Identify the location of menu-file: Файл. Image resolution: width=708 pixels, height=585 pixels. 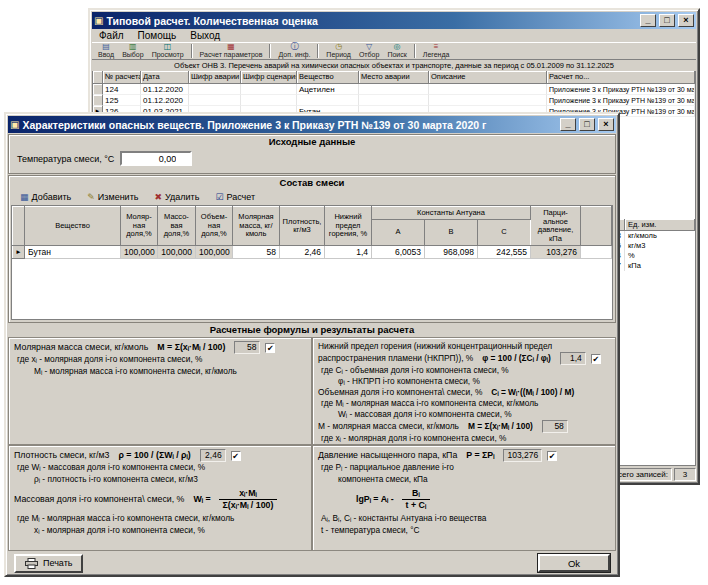
(112, 36).